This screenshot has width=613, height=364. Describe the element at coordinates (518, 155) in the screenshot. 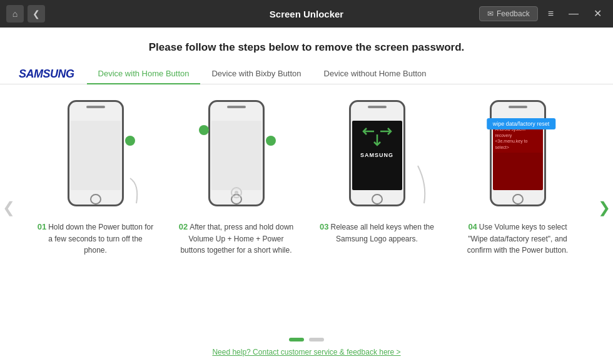

I see `step-4-screen: Android system recovery <3e.menu.key to …` at that location.